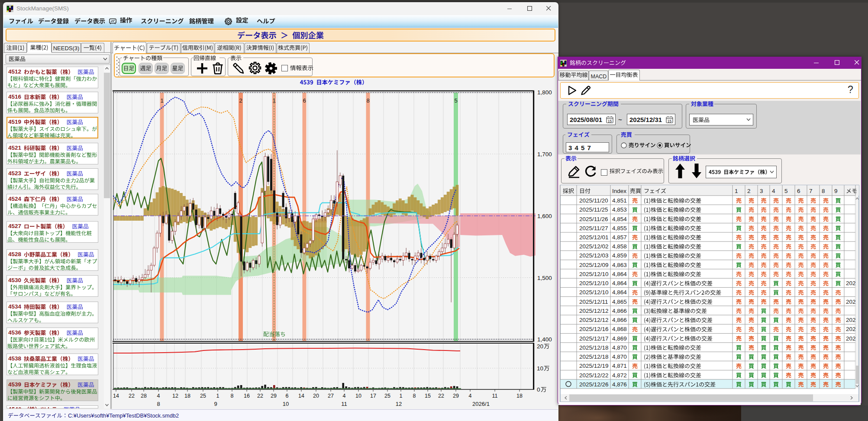 The width and height of the screenshot is (868, 421). I want to click on svg-text: 4, so click(774, 191).